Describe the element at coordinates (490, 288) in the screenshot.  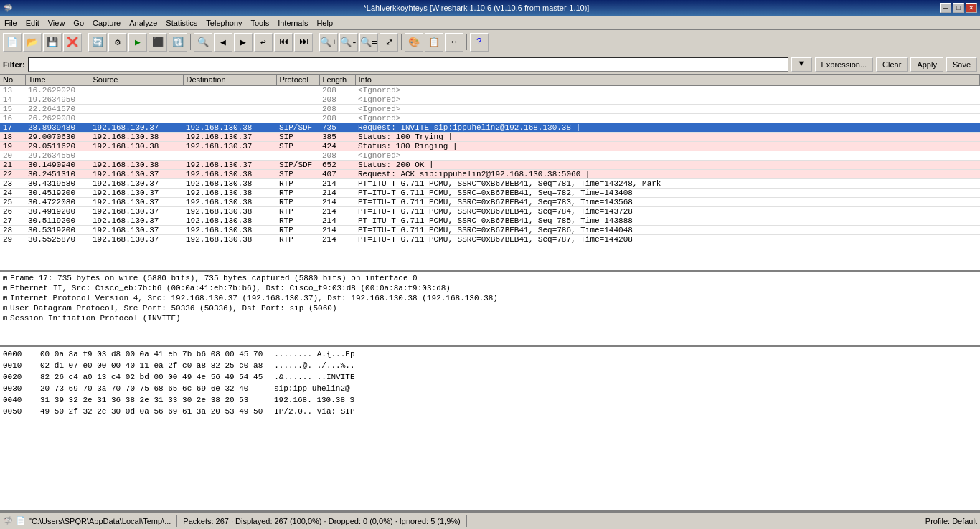
I see `detail-row: ⊞Ethernet II, Src: Cisco_eb:7b:b6 (00:0a…` at that location.